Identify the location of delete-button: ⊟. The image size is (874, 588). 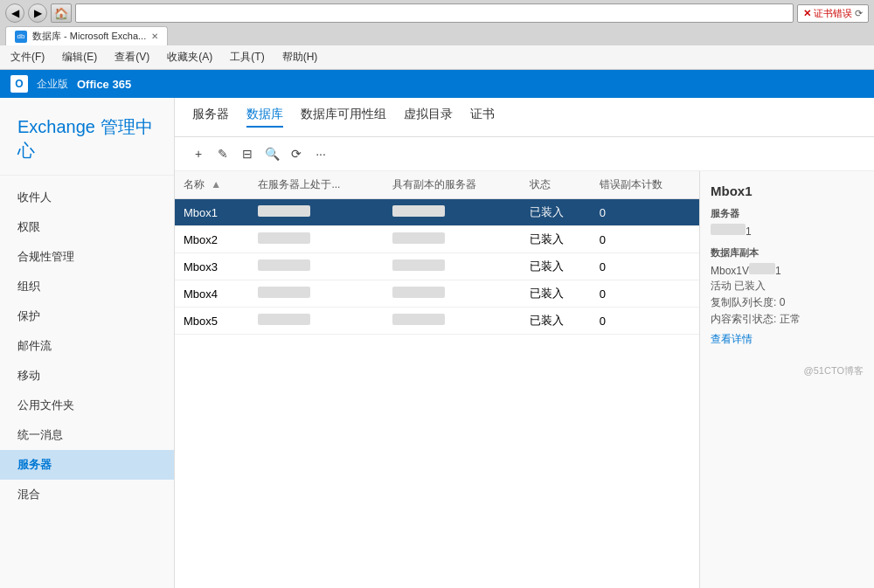
(247, 154).